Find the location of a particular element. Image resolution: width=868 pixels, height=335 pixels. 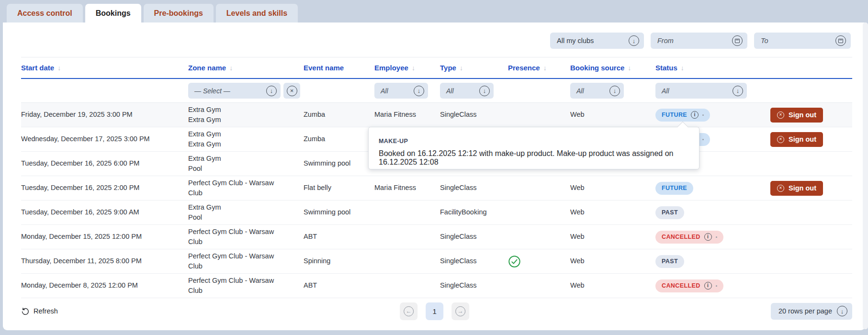

rows-per-page-select: 20 rows per page ↓ is located at coordinates (812, 311).